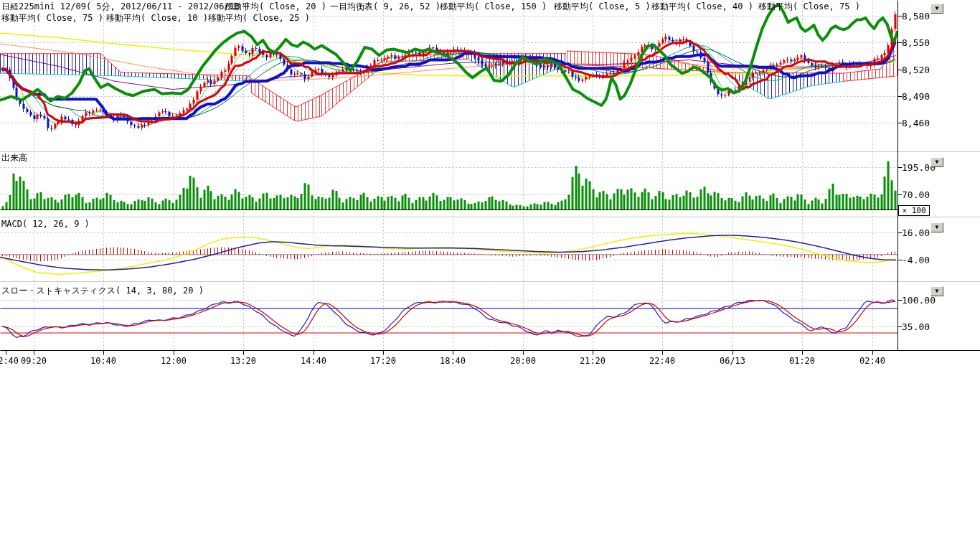 This screenshot has width=980, height=551. Describe the element at coordinates (915, 327) in the screenshot. I see `stoch-tick-label: 35.00` at that location.